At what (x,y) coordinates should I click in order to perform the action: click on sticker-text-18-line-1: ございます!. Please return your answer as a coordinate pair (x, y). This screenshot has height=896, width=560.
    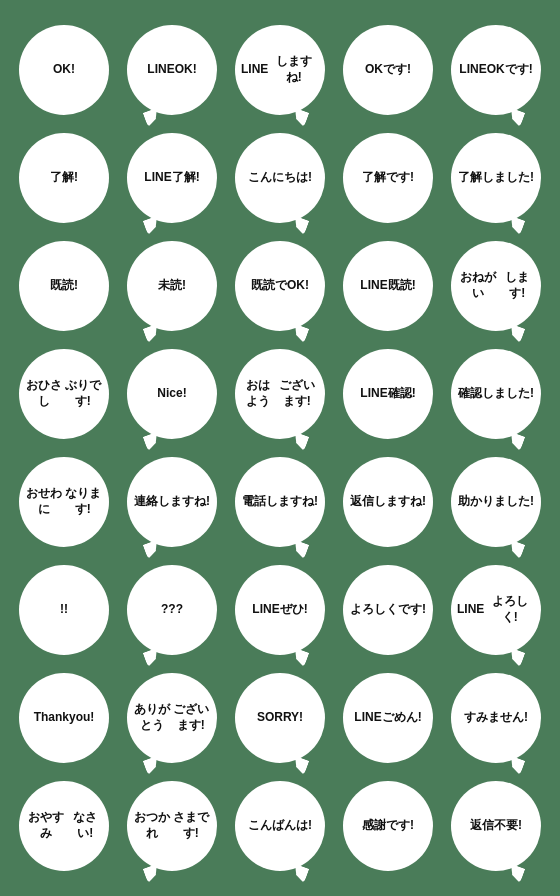
    Looking at the image, I should click on (296, 394).